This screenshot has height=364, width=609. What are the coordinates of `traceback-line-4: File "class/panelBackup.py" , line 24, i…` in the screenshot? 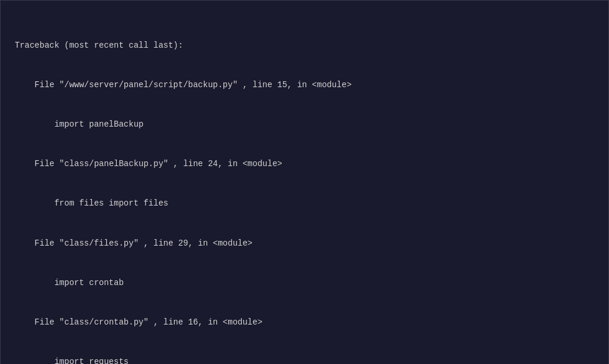 It's located at (304, 164).